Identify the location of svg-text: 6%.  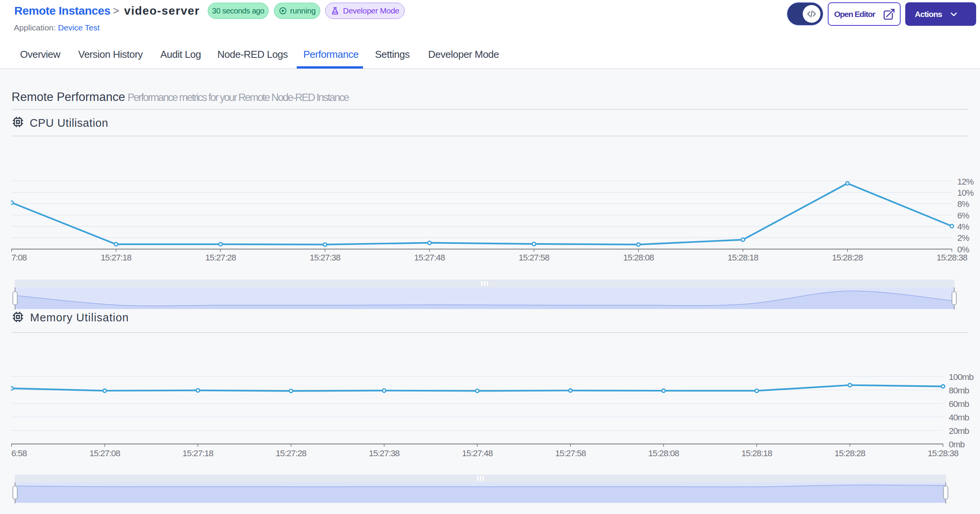
(963, 216).